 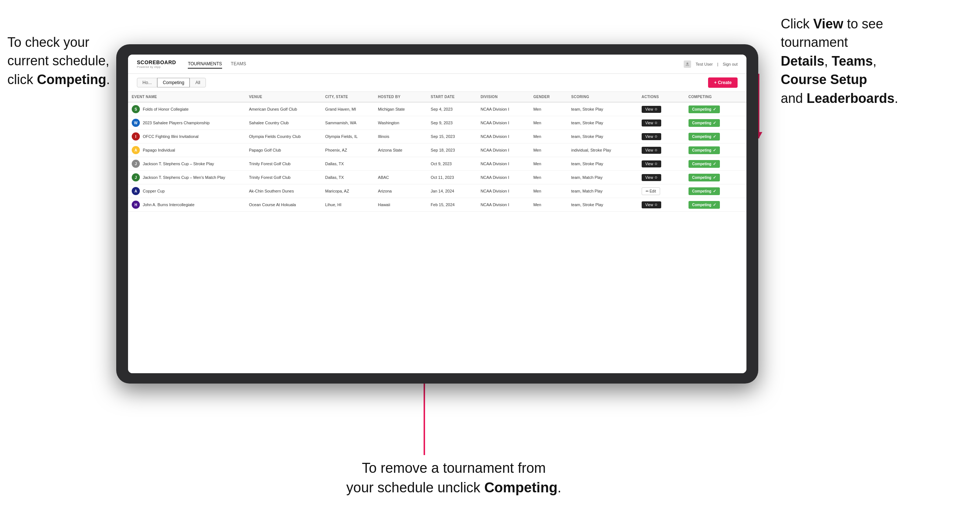 What do you see at coordinates (661, 97) in the screenshot?
I see `th-actions: ACTIONS` at bounding box center [661, 97].